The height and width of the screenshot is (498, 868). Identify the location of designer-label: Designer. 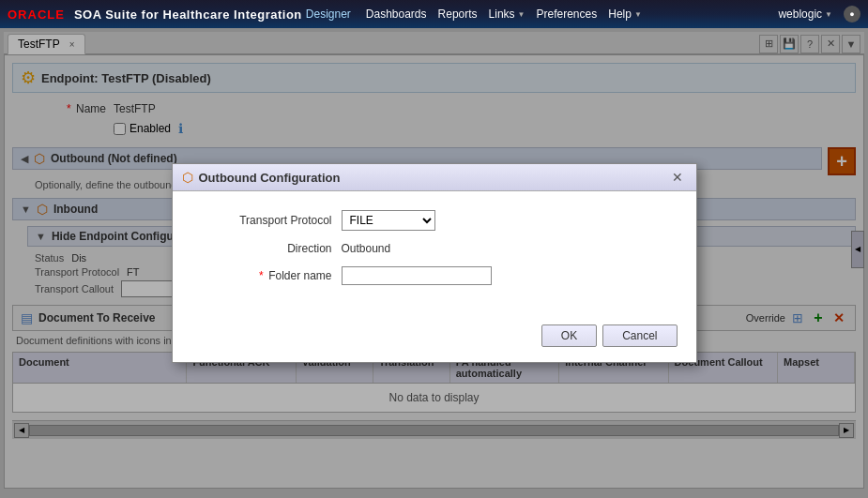
(328, 14).